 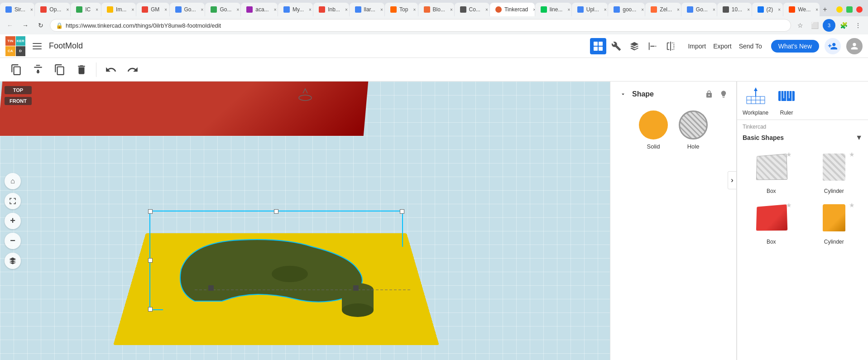 I want to click on tab-op: Op...×, so click(x=53, y=10).